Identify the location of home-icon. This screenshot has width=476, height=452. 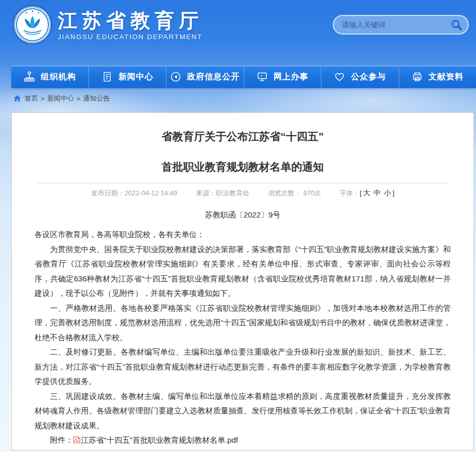
(18, 98).